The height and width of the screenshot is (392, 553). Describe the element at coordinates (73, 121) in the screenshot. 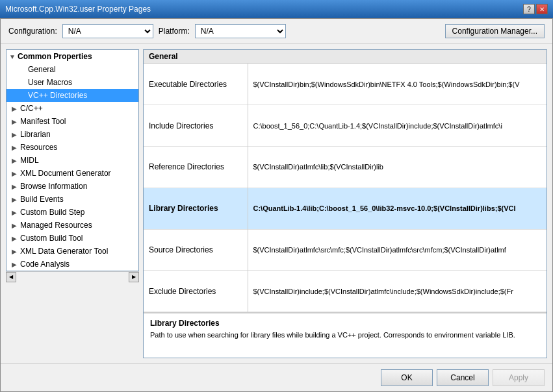

I see `tree-item-manifest: ▶Manifest Tool` at that location.